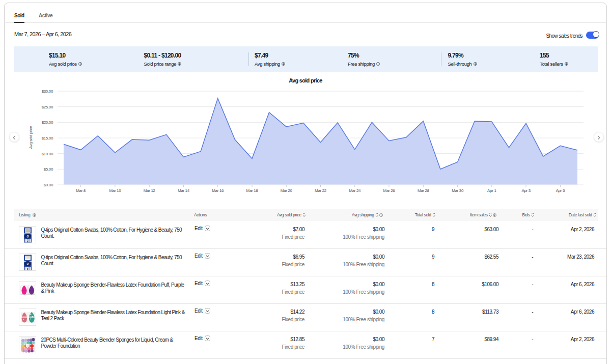 The image size is (611, 364). I want to click on svg-text: $30.00, so click(48, 92).